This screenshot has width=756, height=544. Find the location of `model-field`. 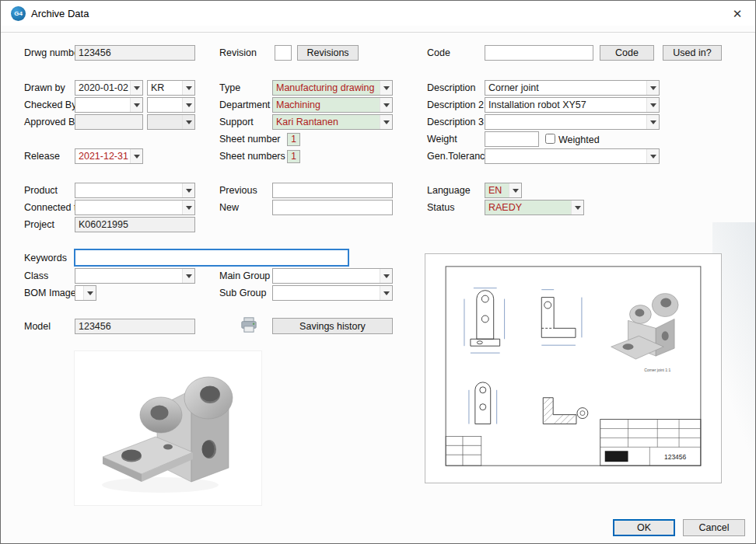

model-field is located at coordinates (135, 326).